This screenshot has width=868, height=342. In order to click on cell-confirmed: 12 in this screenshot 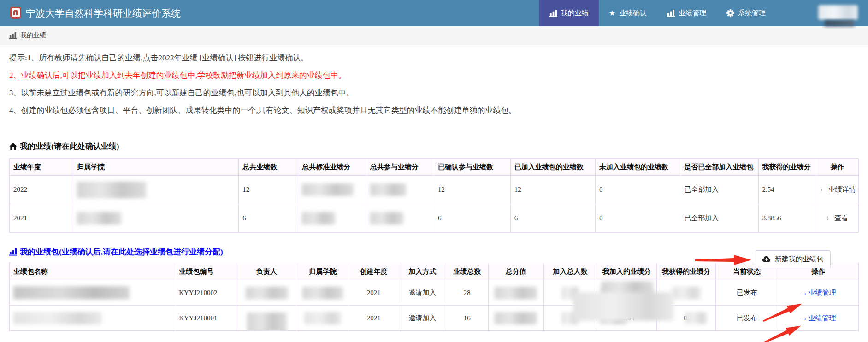, I will do `click(472, 190)`.